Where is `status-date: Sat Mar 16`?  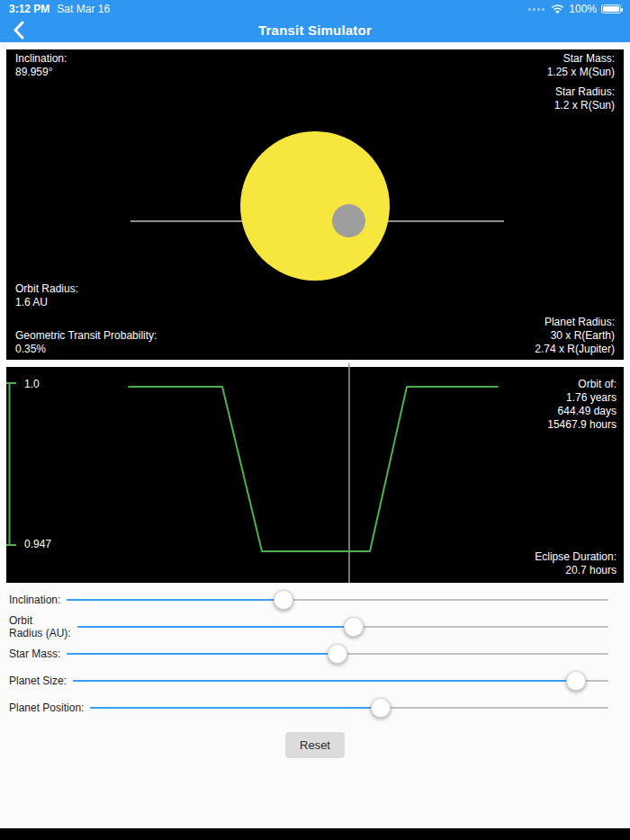
status-date: Sat Mar 16 is located at coordinates (83, 9).